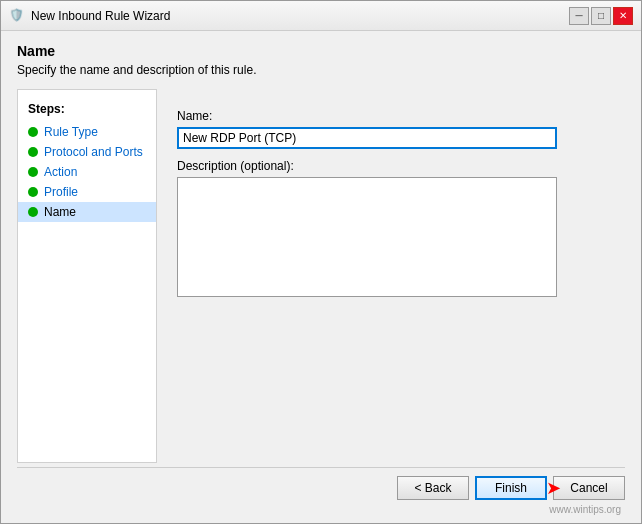  I want to click on name-field-group: Name:, so click(391, 129).